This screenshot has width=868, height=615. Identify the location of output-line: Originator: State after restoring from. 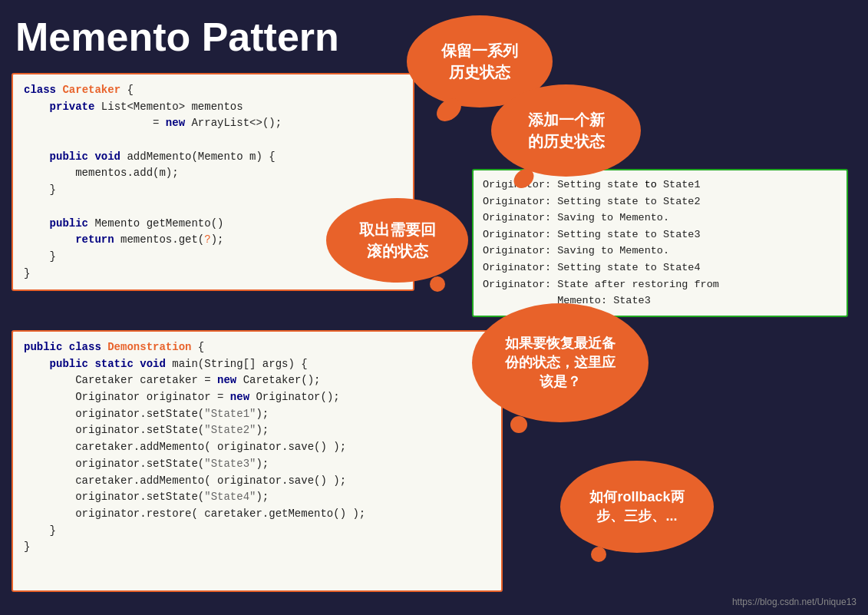
(660, 285).